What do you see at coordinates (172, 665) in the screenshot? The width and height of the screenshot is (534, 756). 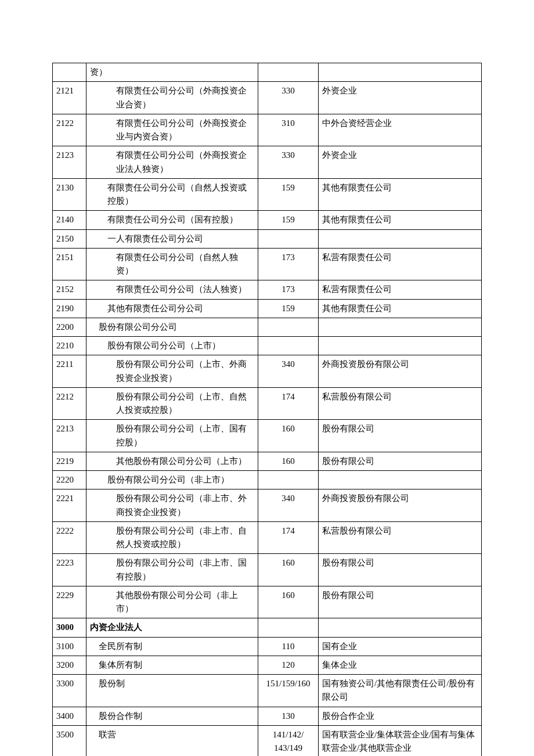 I see `desc-cell: 集体所有制` at bounding box center [172, 665].